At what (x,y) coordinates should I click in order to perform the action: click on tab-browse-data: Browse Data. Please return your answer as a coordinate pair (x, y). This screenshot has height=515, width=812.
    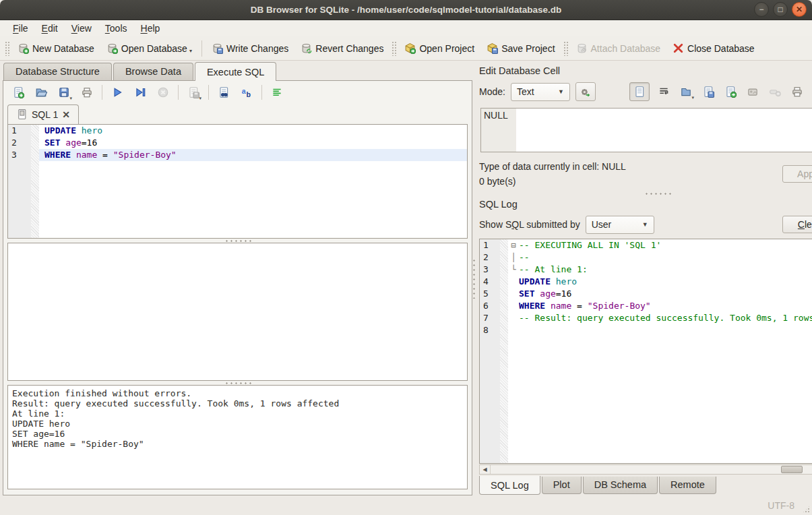
    Looking at the image, I should click on (154, 71).